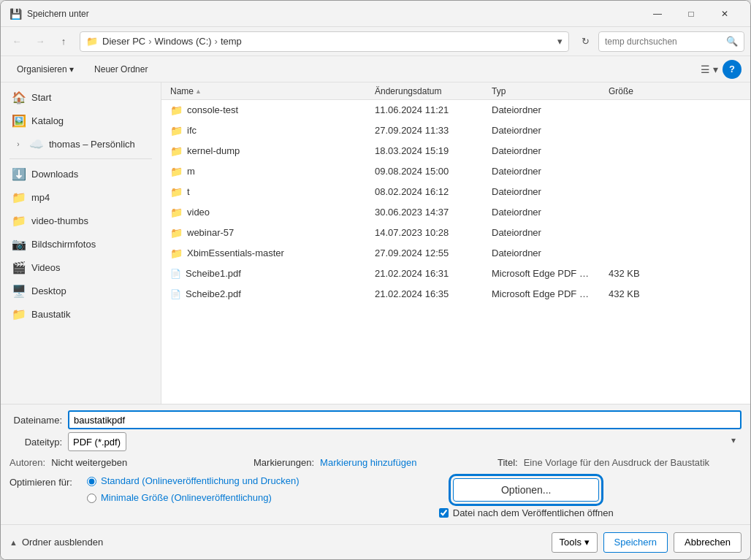 The width and height of the screenshot is (751, 560). I want to click on file-name: t, so click(188, 191).